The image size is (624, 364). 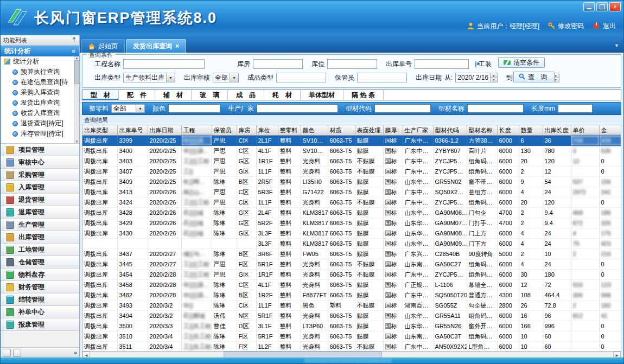 I want to click on table-row: 调拨出库34292020/2/26石▒▒城陈琳G区5R2F整料KLM381760…, so click(x=352, y=223).